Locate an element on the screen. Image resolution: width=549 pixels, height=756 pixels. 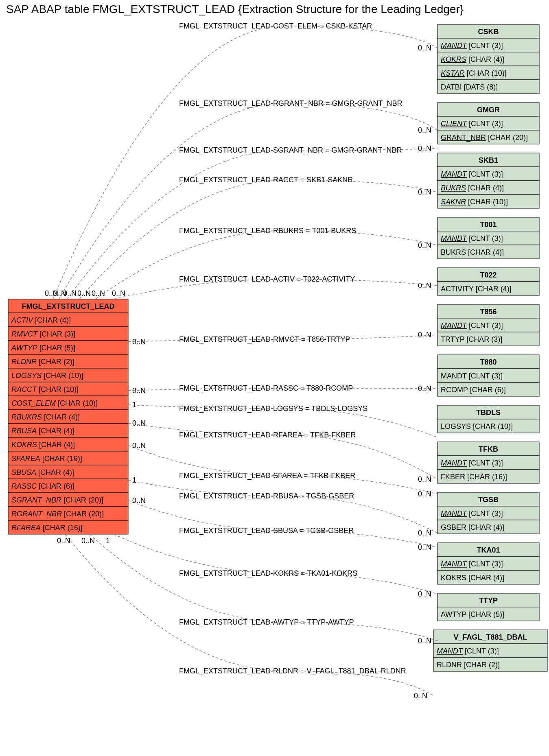
main-table-field: RGRANT_NBR [CHAR (20)] is located at coordinates (58, 514).